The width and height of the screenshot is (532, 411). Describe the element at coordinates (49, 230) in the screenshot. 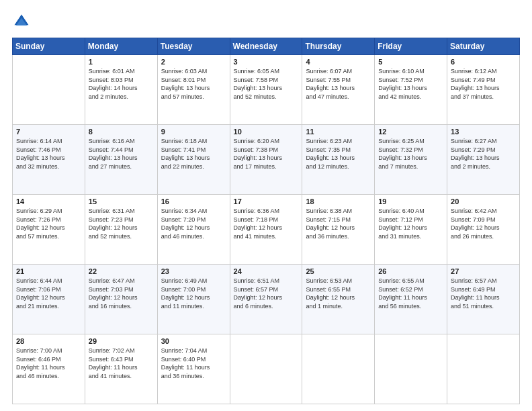

I see `calendar-cell-r2c0: 14Sunrise: 6:29 AM Sunset: 7:26 PM Dayli…` at that location.